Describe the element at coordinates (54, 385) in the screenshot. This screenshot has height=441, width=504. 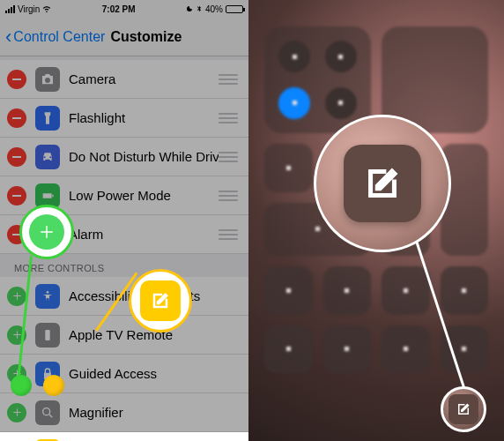
I see `annotation-dot-yellow` at that location.